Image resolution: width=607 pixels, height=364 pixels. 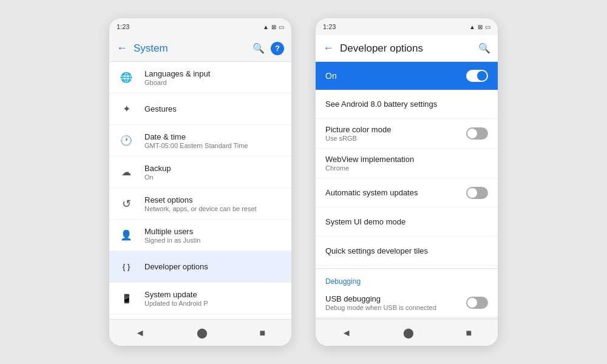 I want to click on status-bar-2: 1:23 ▲ ⊠ ▭, so click(x=407, y=27).